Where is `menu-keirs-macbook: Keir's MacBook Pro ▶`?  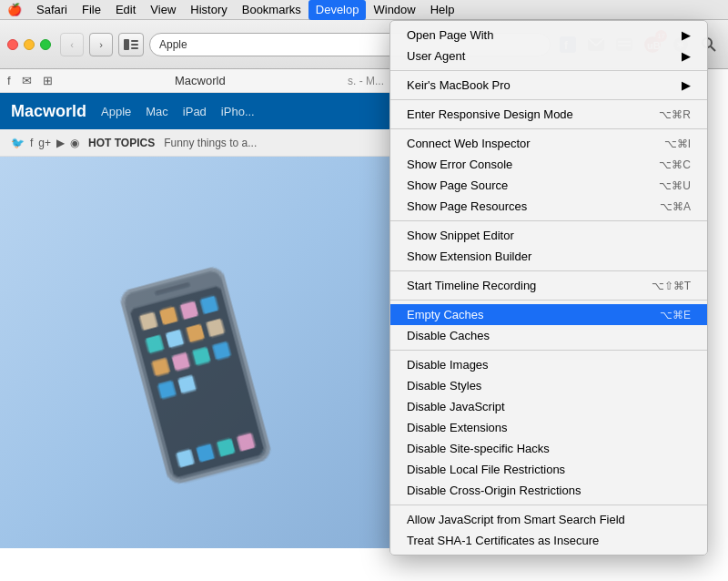 menu-keirs-macbook: Keir's MacBook Pro ▶ is located at coordinates (549, 86).